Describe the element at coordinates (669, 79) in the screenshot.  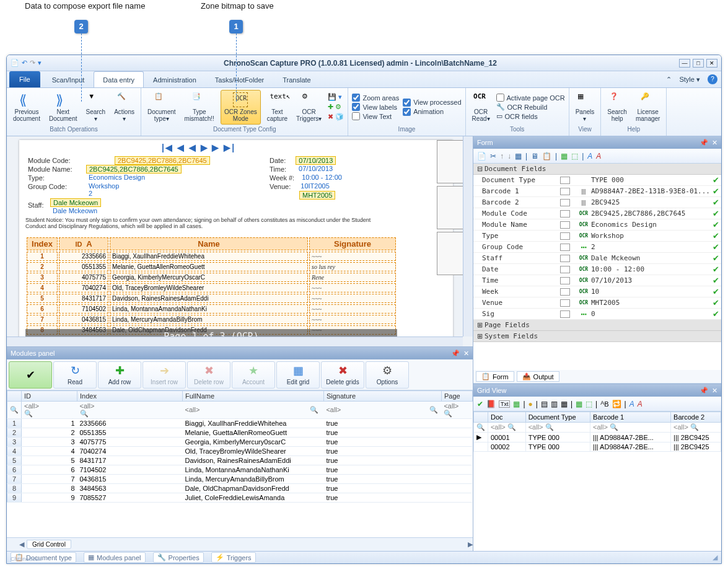
I see `collapse-ribbon-icon: ⌃` at that location.